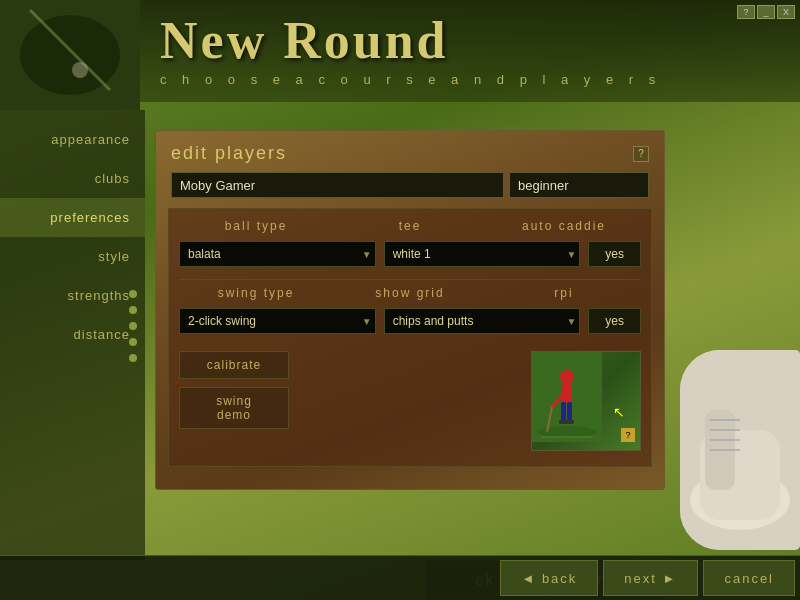 The image size is (800, 600). I want to click on golfer-preview: ↖ ?, so click(586, 401).